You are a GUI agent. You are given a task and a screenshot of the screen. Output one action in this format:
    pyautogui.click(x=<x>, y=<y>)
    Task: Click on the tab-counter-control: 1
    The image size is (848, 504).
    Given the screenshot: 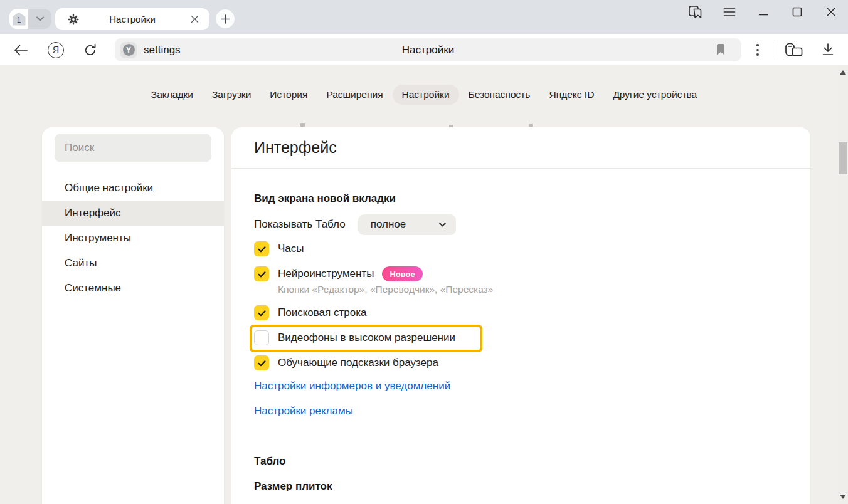 What is the action you would take?
    pyautogui.click(x=30, y=19)
    